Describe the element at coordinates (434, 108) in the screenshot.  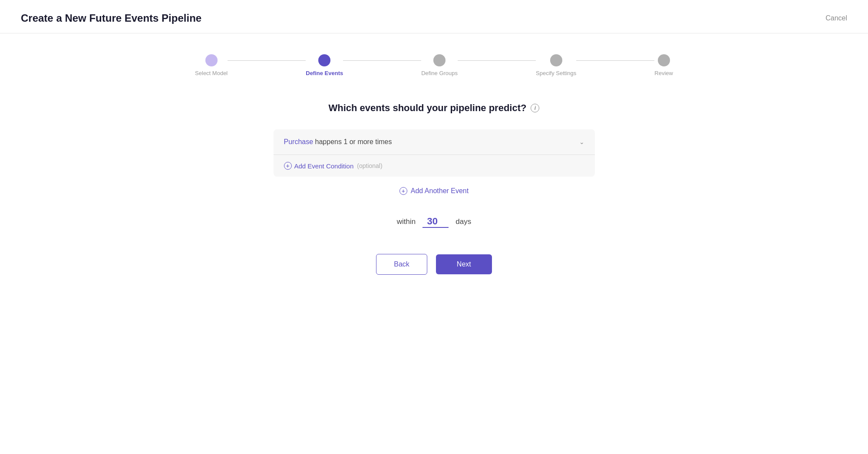
I see `section-title-row: Which events should your pipeline predic…` at that location.